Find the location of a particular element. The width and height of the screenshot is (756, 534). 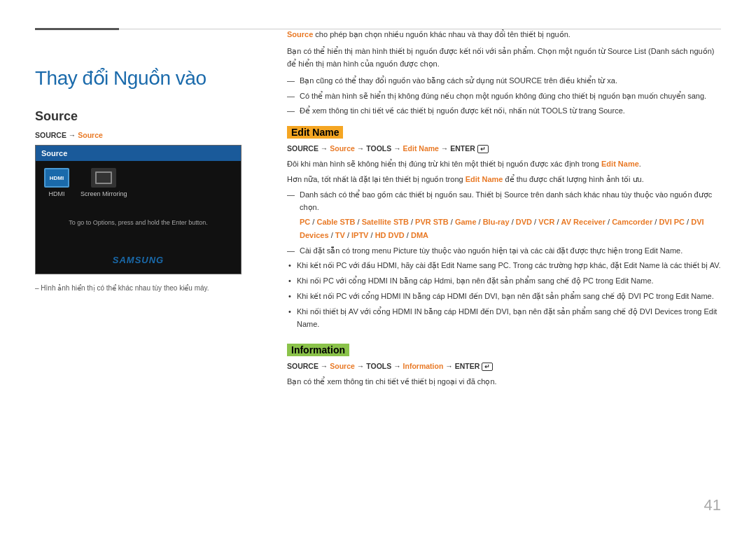

dot-bullet-2: Khi nối PC với cổng HDMI IN bằng cáp Hdm… is located at coordinates (504, 281).